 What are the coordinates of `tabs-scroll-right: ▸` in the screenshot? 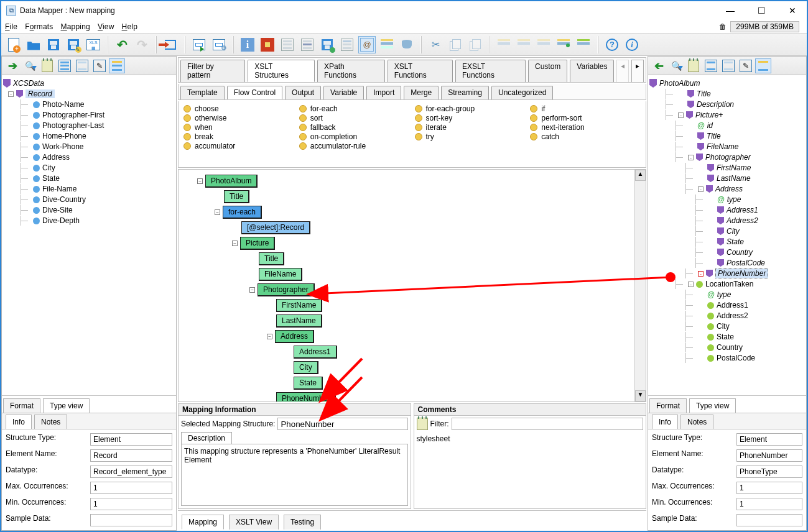 It's located at (638, 71).